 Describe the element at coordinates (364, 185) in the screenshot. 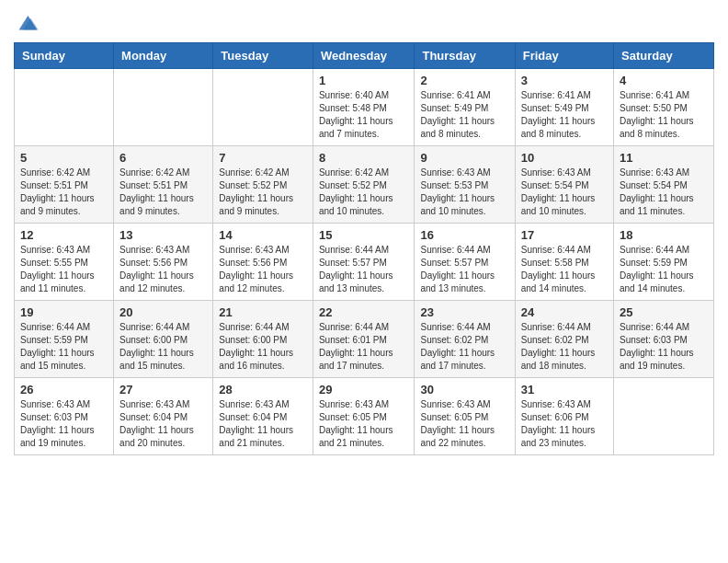

I see `calendar-week-row: 5Sunrise: 6:42 AM Sunset: 5:51 PM Daylig…` at that location.